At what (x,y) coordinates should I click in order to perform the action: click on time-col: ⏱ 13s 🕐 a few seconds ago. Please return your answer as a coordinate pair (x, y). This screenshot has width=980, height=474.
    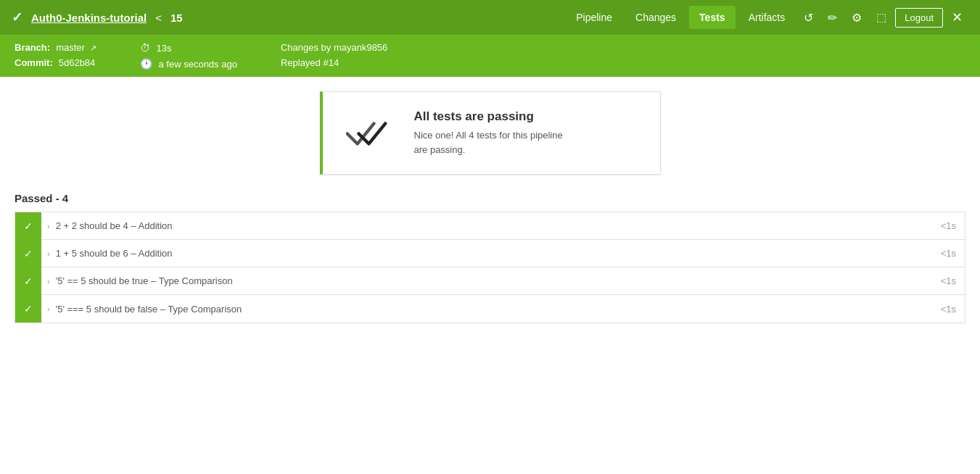
    Looking at the image, I should click on (189, 56).